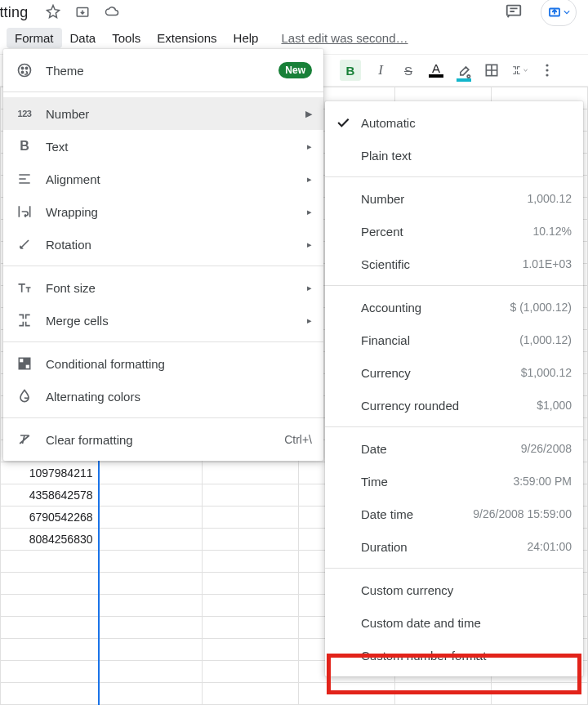  Describe the element at coordinates (454, 307) in the screenshot. I see `number-option-accounting: Accounting $ (1,000.12)` at that location.